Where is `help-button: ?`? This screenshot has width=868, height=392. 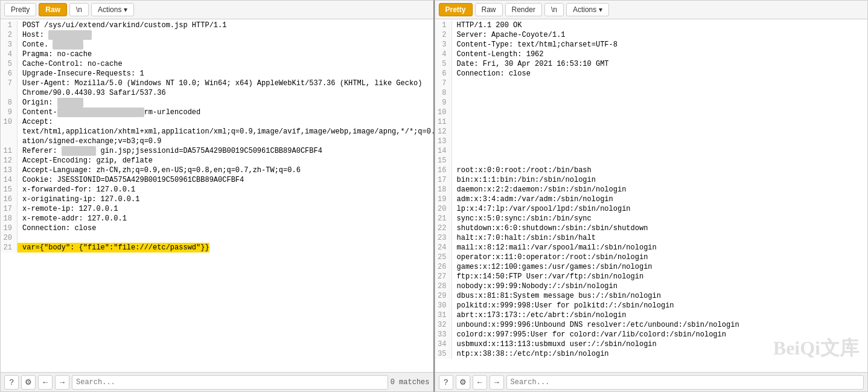 help-button: ? is located at coordinates (11, 382).